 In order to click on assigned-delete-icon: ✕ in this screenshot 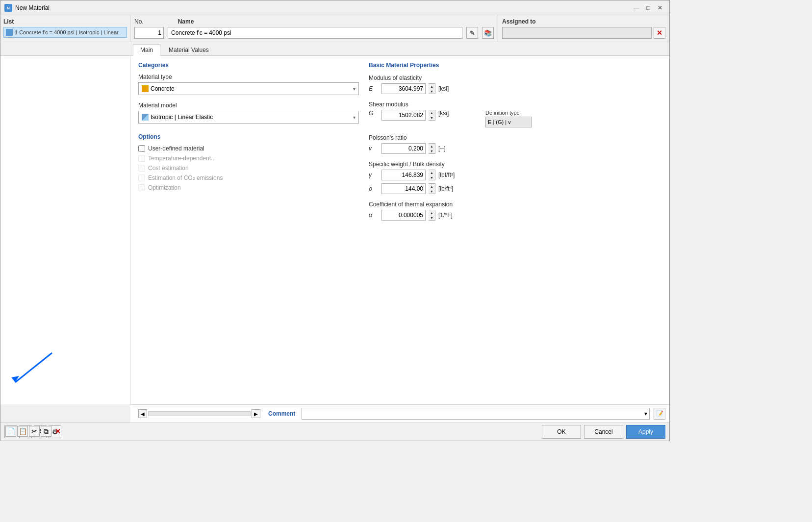, I will do `click(660, 33)`.